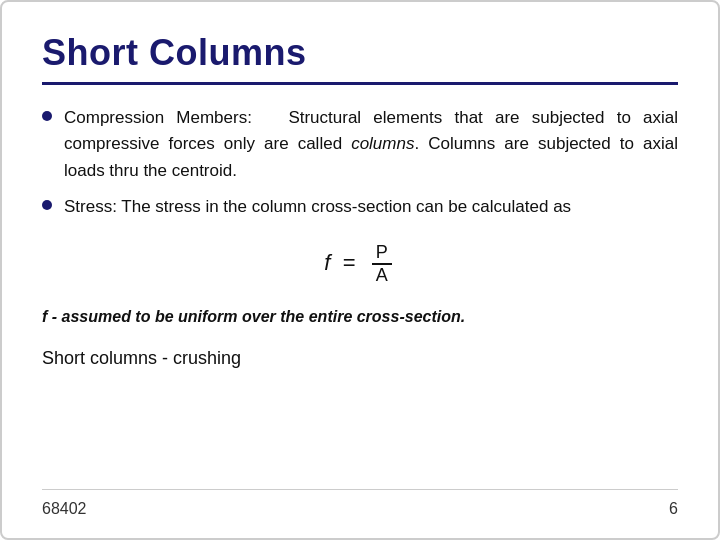 The width and height of the screenshot is (720, 540). I want to click on slide-title: Short Columns, so click(360, 53).